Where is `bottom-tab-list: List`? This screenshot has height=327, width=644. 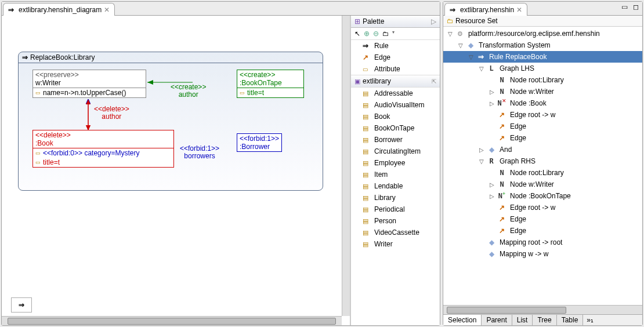
bottom-tab-list: List is located at coordinates (523, 320).